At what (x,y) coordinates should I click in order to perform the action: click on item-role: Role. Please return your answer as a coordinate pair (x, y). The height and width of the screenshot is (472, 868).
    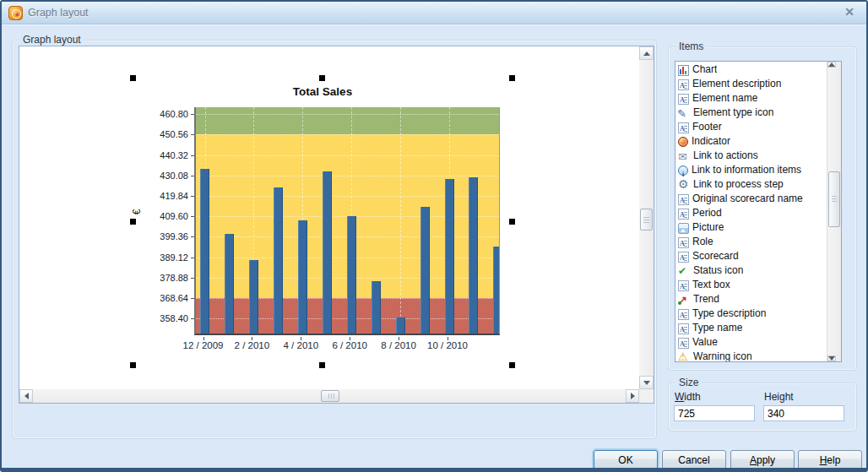
    Looking at the image, I should click on (751, 241).